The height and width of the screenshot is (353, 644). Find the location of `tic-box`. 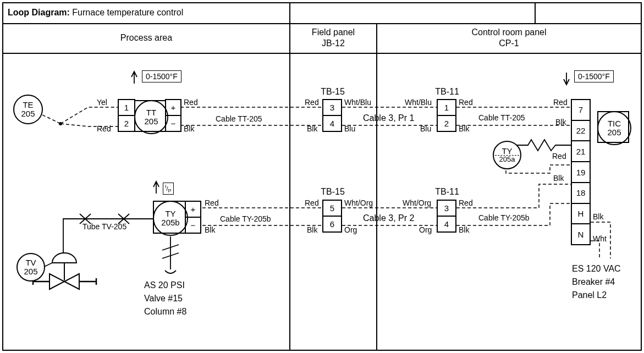

tic-box is located at coordinates (613, 127).